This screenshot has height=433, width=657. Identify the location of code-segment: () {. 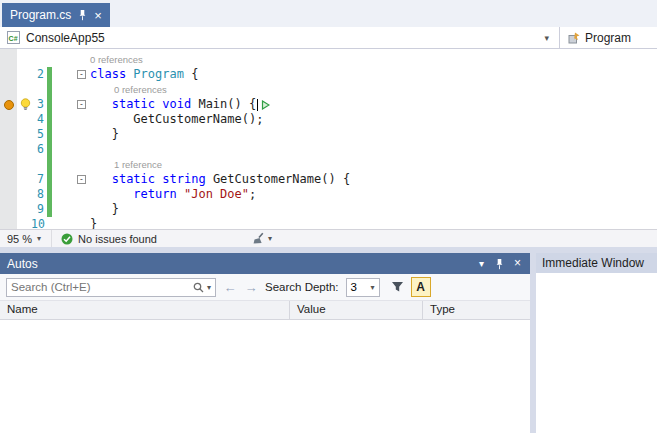
(336, 179).